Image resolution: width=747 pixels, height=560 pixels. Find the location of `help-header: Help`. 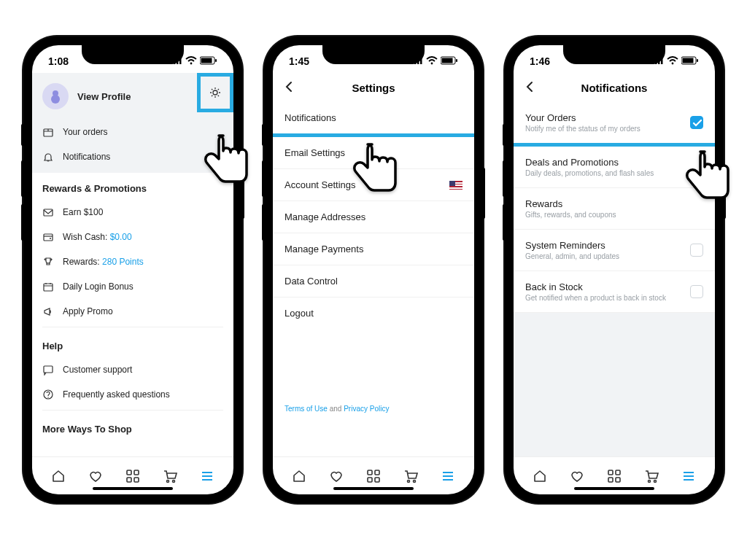

help-header: Help is located at coordinates (133, 344).